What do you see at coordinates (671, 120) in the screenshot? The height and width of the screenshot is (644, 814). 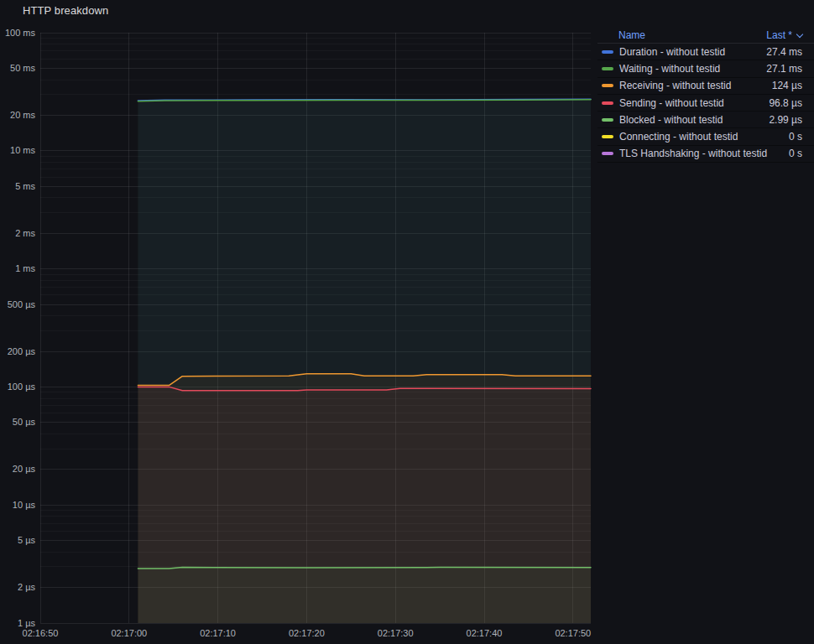 I see `series-label: Blocked - without testid` at bounding box center [671, 120].